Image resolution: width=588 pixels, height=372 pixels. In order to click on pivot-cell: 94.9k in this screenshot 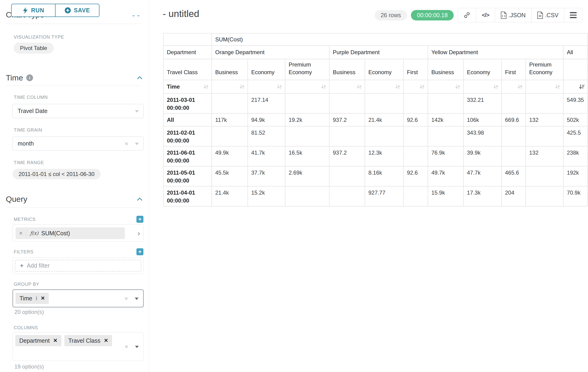, I will do `click(267, 120)`.